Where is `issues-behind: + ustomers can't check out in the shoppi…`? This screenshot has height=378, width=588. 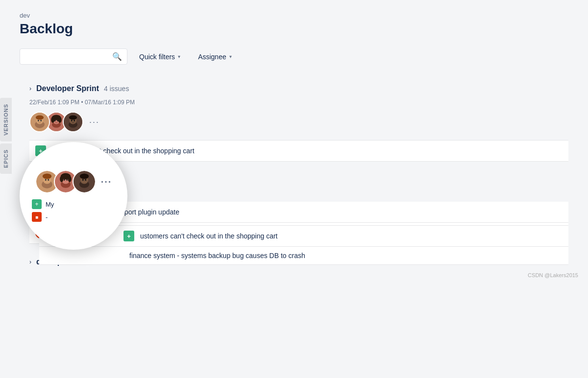 issues-behind: + ustomers can't check out in the shoppi… is located at coordinates (304, 245).